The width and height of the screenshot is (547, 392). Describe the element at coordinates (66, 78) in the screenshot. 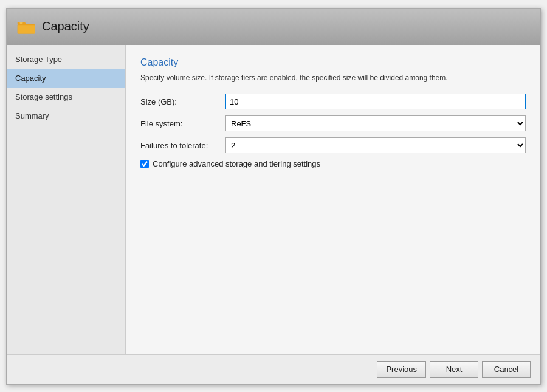

I see `sidebar-item-capacity: Capacity` at that location.